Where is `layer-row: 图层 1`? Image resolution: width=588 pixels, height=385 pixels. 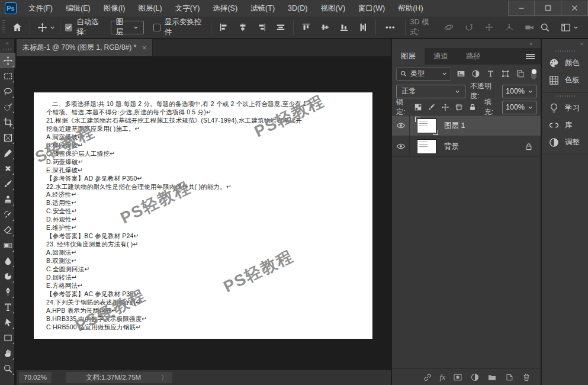
layer-row: 图层 1 is located at coordinates (467, 126).